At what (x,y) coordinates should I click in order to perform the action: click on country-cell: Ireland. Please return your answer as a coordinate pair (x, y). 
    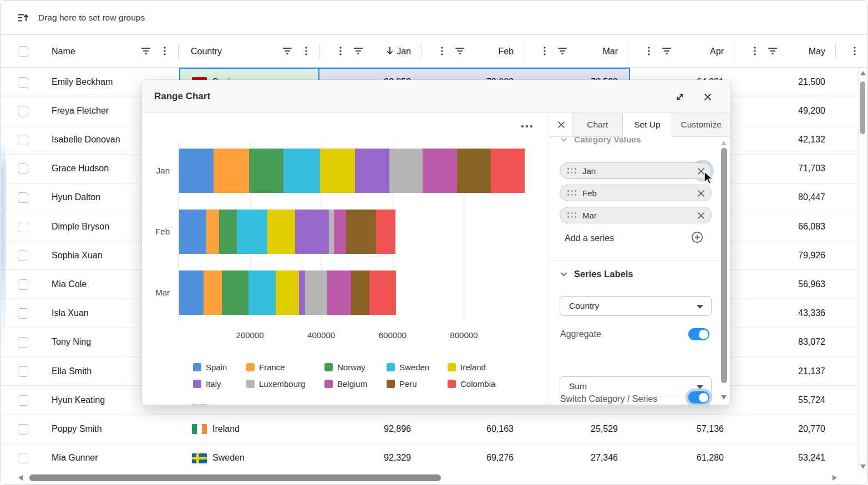
    Looking at the image, I should click on (226, 429).